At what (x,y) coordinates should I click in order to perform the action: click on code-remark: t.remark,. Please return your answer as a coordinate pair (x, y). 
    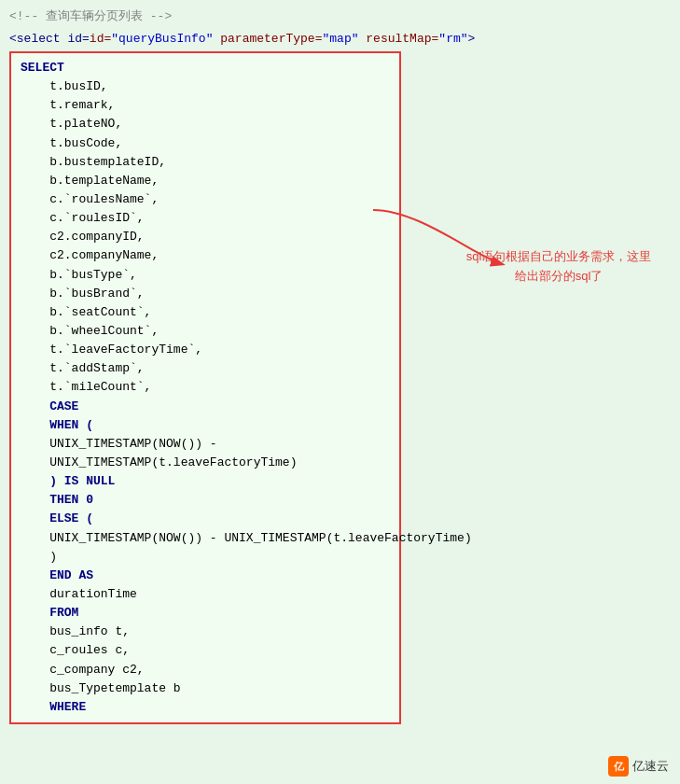
    Looking at the image, I should click on (205, 105).